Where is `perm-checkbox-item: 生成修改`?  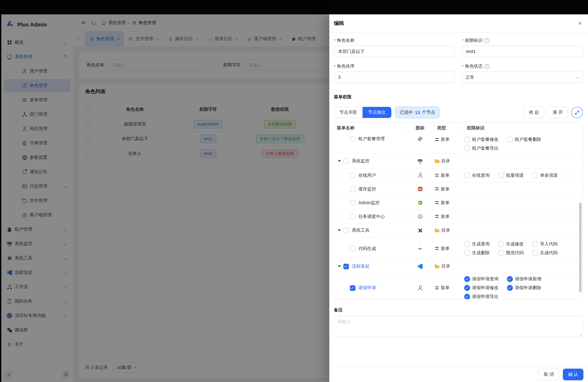 perm-checkbox-item: 生成修改 is located at coordinates (511, 244).